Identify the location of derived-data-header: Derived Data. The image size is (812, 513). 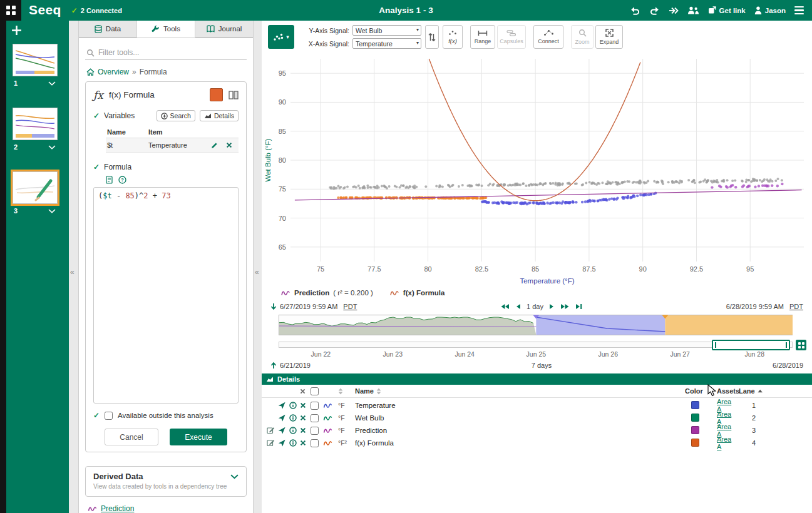
(166, 477).